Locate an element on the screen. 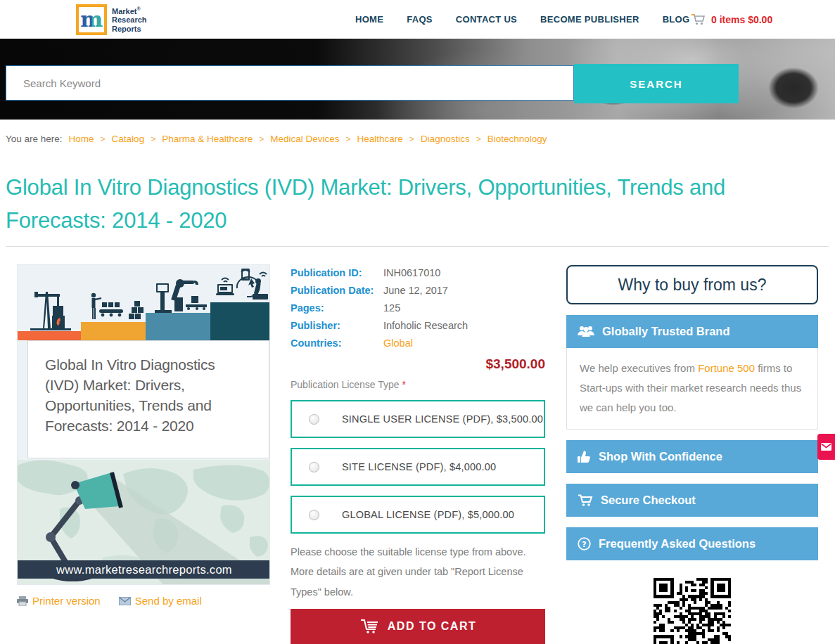 This screenshot has width=835, height=644. cover-illustration is located at coordinates (144, 302).